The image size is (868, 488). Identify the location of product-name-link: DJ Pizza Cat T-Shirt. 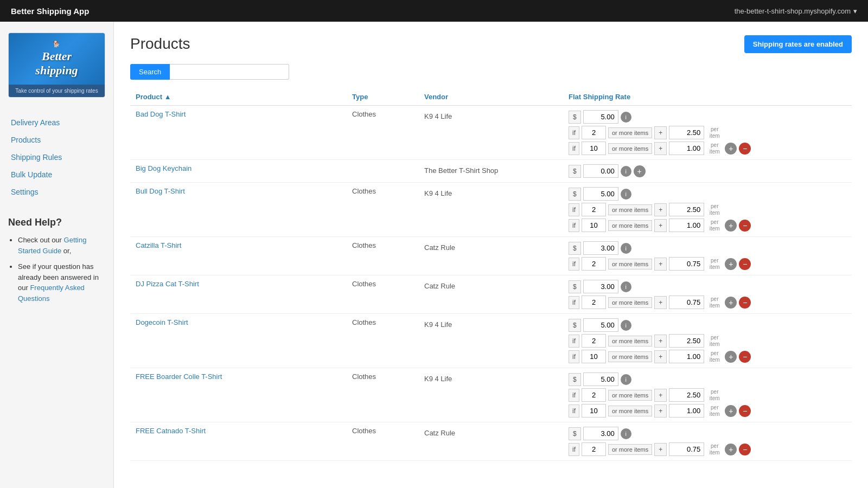
(167, 284).